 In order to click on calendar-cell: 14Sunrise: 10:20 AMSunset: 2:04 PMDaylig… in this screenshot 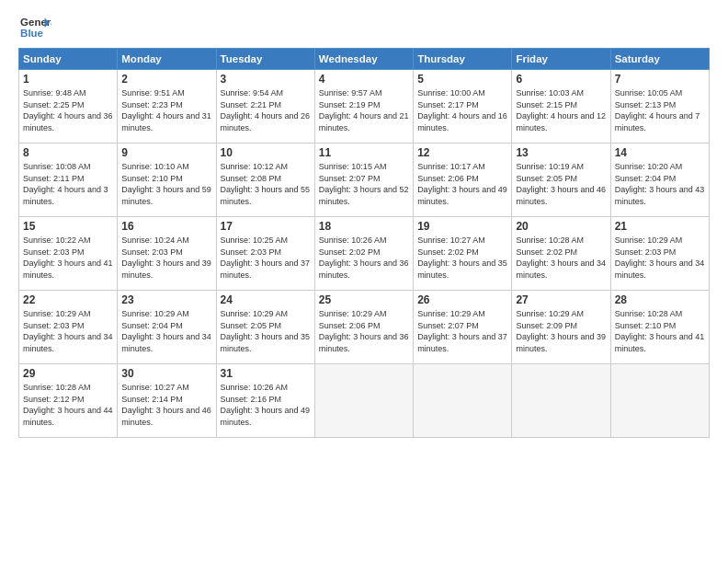, I will do `click(660, 180)`.